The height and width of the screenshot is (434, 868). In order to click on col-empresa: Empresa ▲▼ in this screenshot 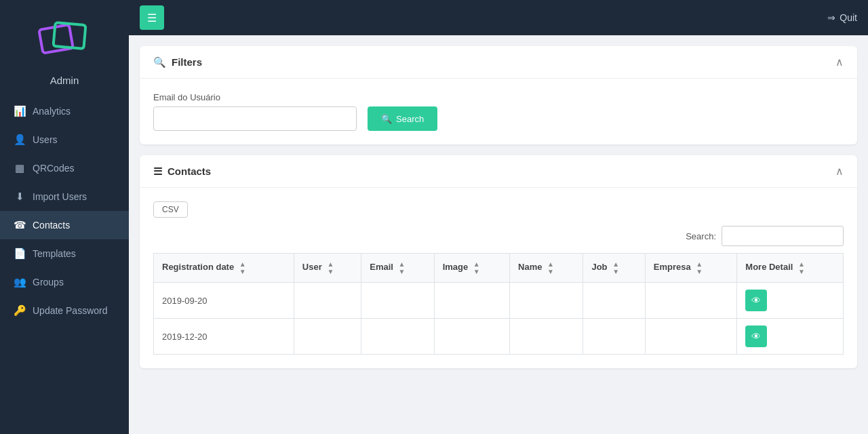, I will do `click(691, 269)`.